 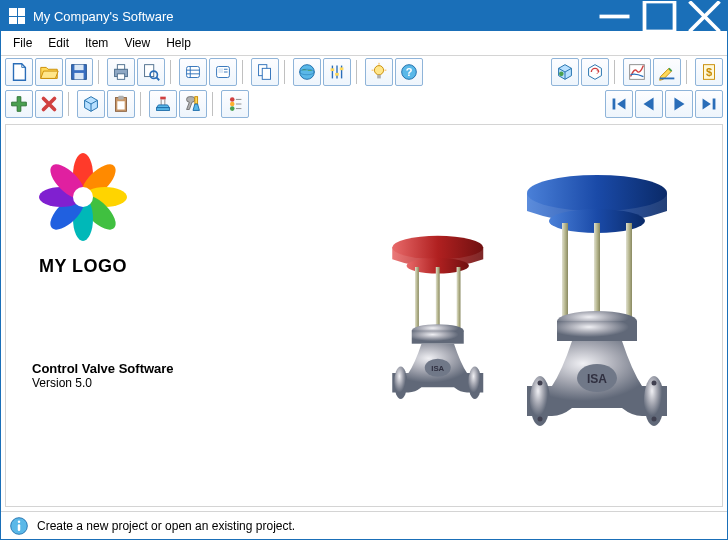 I want to click on title-bar: My Company's Software, so click(x=364, y=16).